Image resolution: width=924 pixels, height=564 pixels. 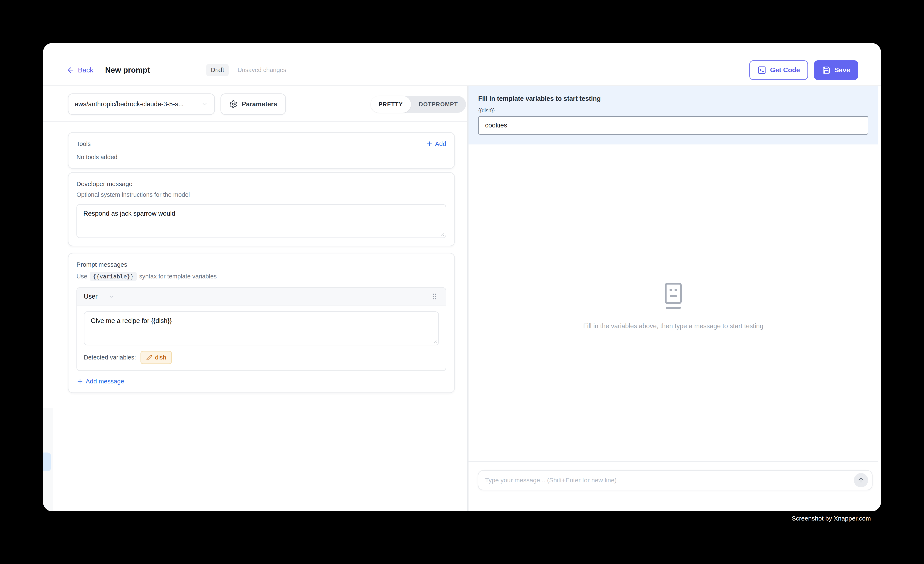 I want to click on status-badge: Draft, so click(x=218, y=70).